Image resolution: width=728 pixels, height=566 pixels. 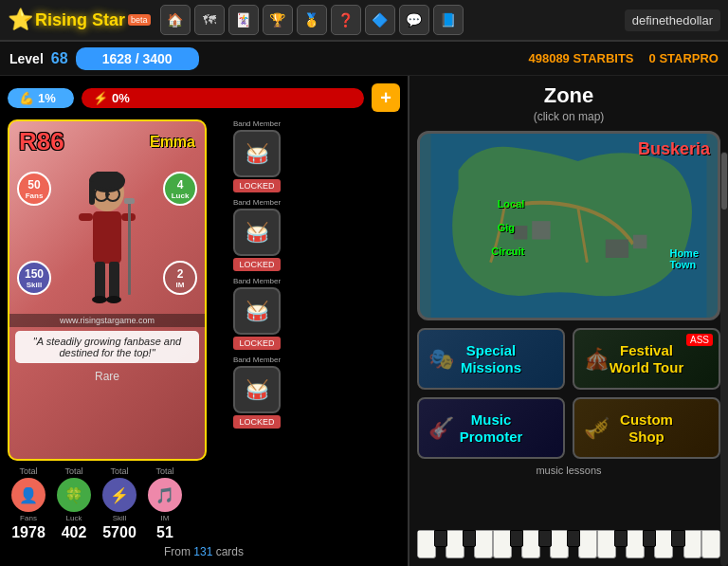 I want to click on discord-icon: 💬, so click(x=414, y=20).